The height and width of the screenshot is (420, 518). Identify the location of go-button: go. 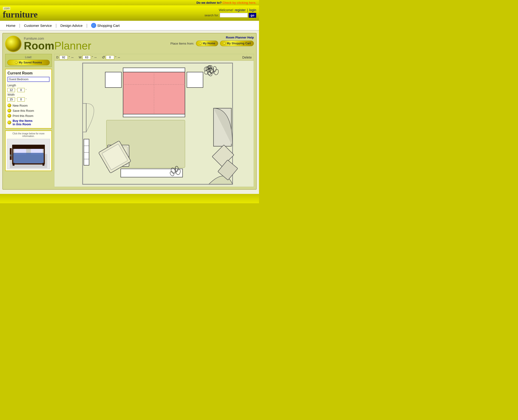
(252, 15).